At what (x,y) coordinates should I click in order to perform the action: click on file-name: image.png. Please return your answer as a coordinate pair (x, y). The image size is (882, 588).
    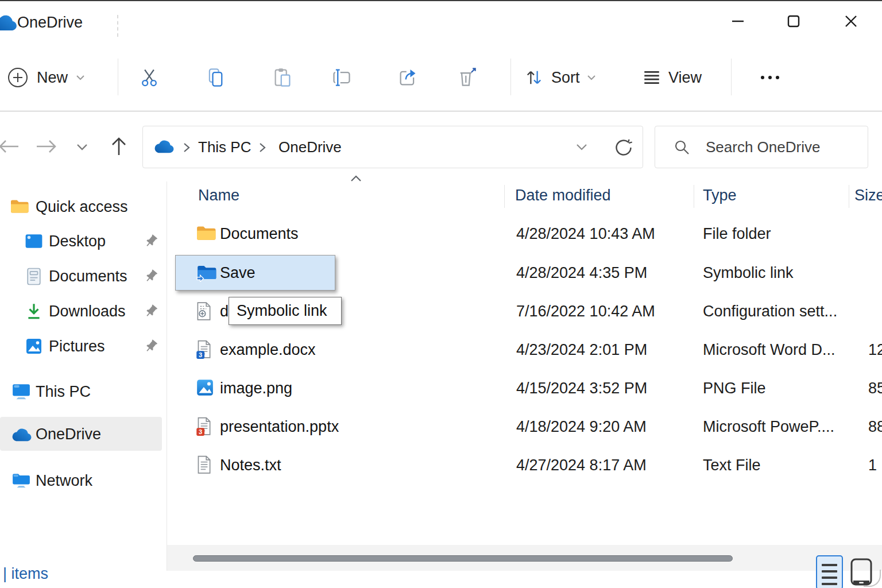
    Looking at the image, I should click on (256, 388).